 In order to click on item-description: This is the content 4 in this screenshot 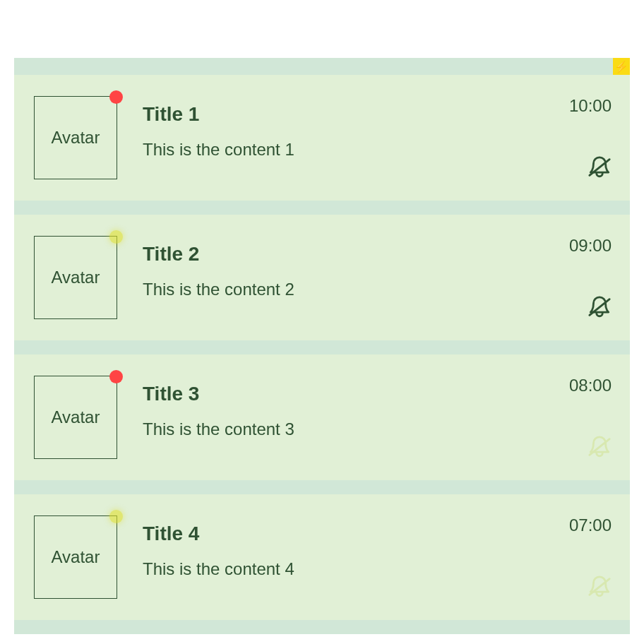, I will do `click(349, 569)`.